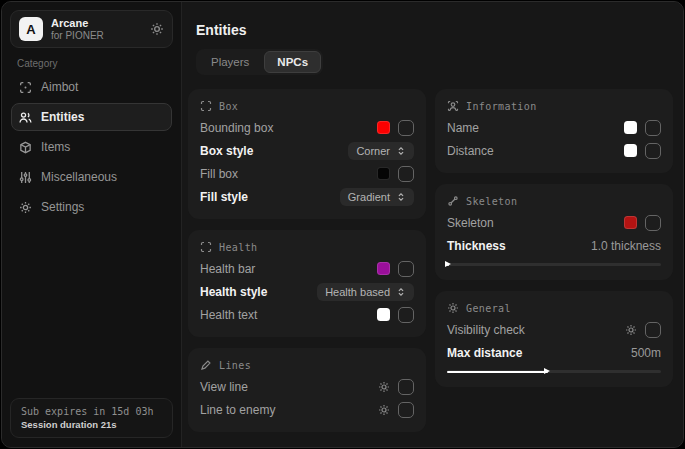 The width and height of the screenshot is (685, 449). Describe the element at coordinates (470, 223) in the screenshot. I see `setting-label: Skeleton` at that location.